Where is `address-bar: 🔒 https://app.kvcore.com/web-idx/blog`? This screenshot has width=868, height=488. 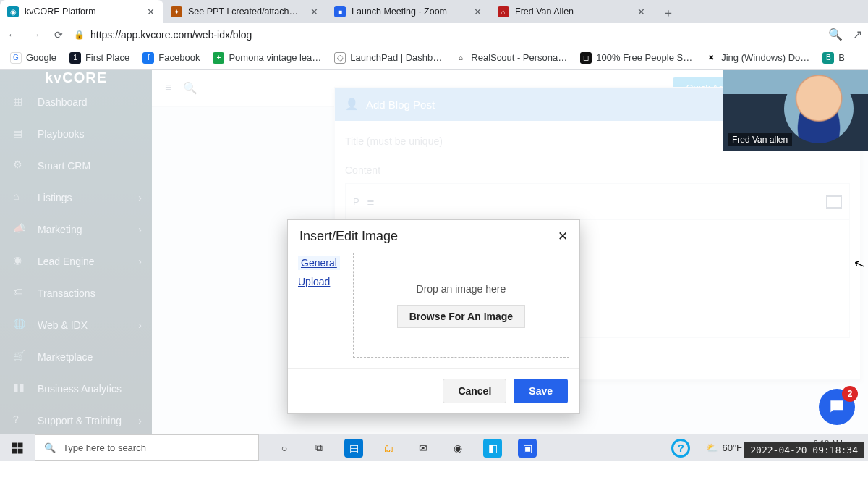
address-bar: 🔒 https://app.kvcore.com/web-idx/blog is located at coordinates (447, 35).